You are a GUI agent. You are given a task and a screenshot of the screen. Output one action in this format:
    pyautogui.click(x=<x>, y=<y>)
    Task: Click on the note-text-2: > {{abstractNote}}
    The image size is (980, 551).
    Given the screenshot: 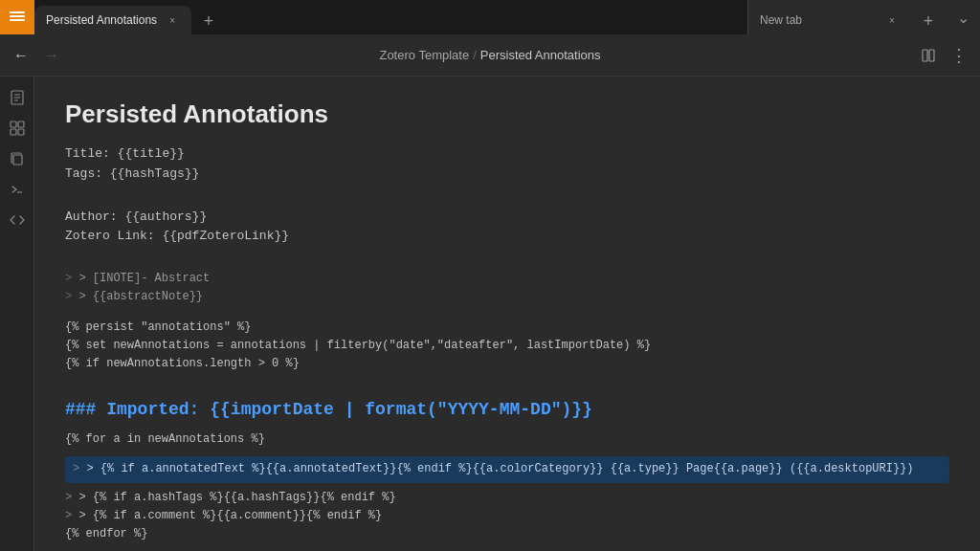 What is the action you would take?
    pyautogui.click(x=141, y=297)
    